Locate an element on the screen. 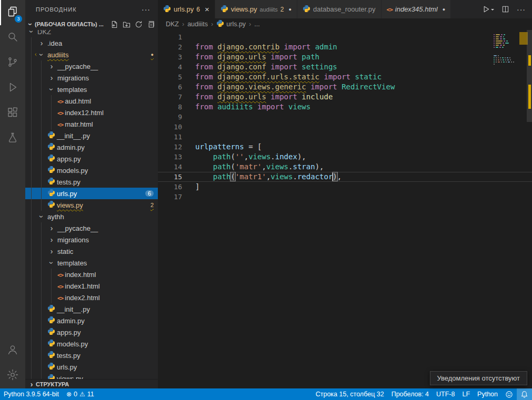 The width and height of the screenshot is (532, 400). new-folder-icon is located at coordinates (126, 24).